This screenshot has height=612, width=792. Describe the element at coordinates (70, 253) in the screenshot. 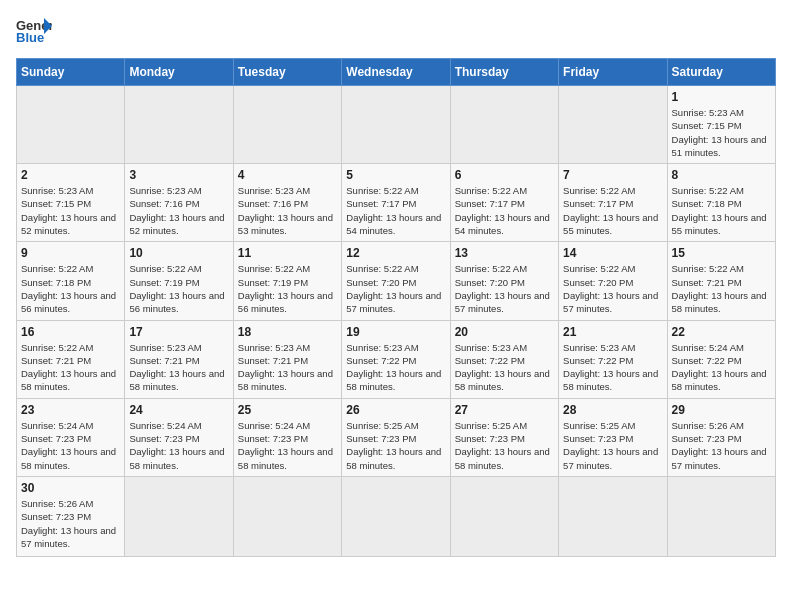

I see `date-number: 9` at that location.